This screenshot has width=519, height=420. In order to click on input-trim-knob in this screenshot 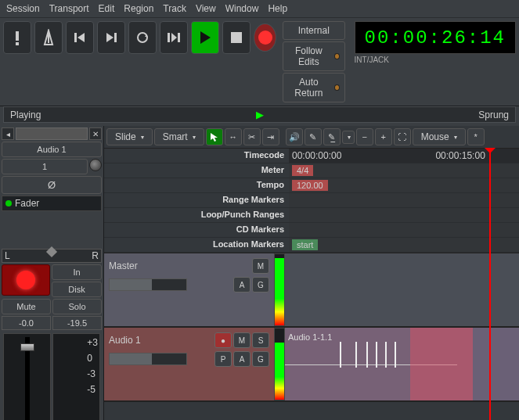, I will do `click(96, 165)`.